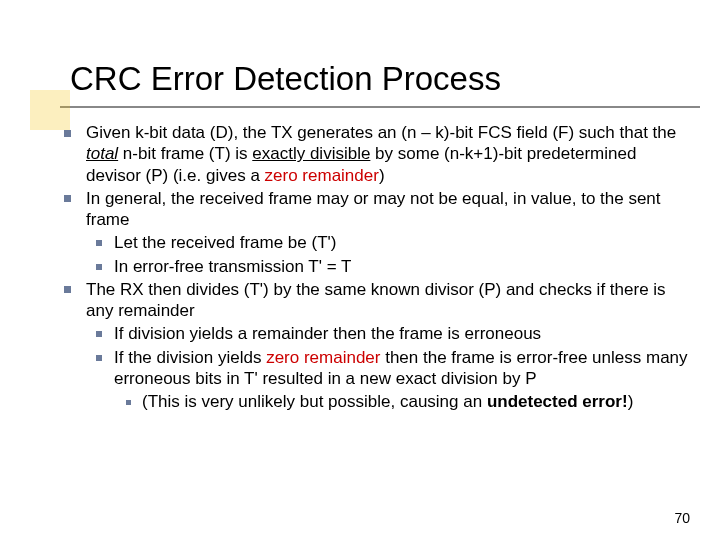 This screenshot has width=720, height=540. Describe the element at coordinates (185, 154) in the screenshot. I see `text: n-bit frame (T) is` at that location.